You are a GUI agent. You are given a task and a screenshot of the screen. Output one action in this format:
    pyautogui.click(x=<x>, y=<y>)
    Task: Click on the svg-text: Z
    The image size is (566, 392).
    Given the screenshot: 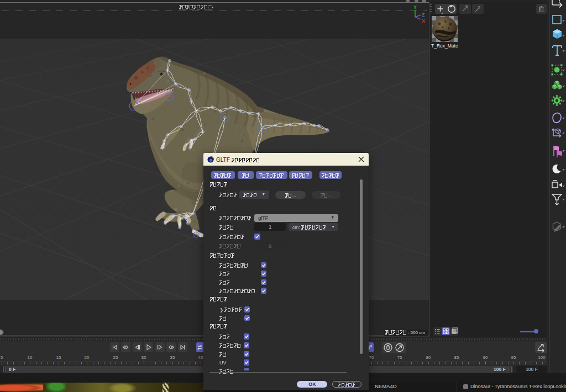 What is the action you would take?
    pyautogui.click(x=423, y=15)
    